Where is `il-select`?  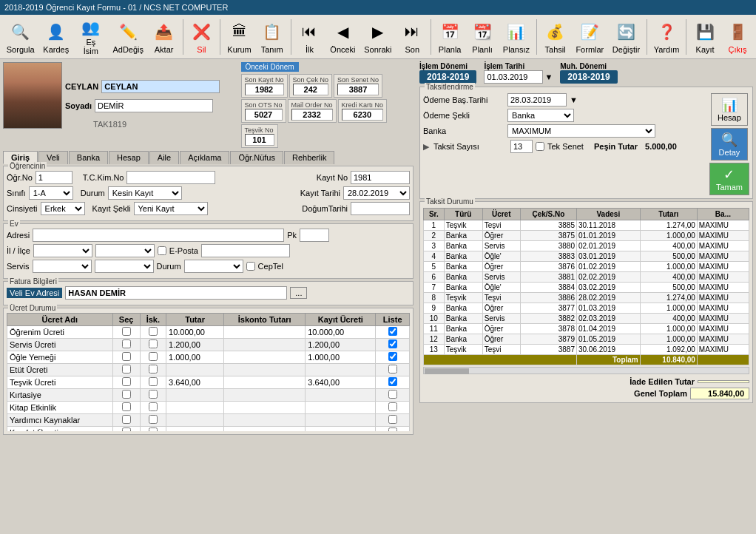 il-select is located at coordinates (63, 251).